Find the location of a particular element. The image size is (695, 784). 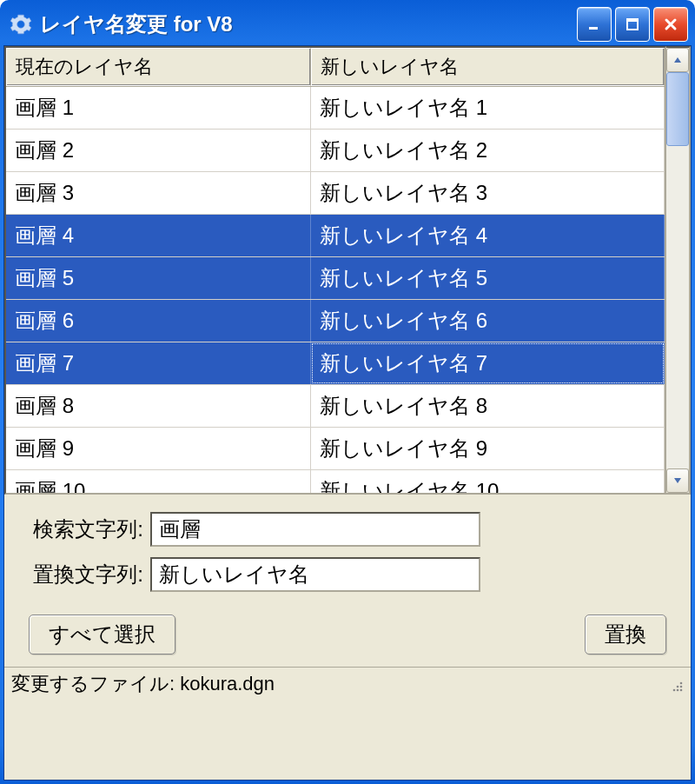

table-row: 画層 5新しいレイヤ名 5 is located at coordinates (335, 278).